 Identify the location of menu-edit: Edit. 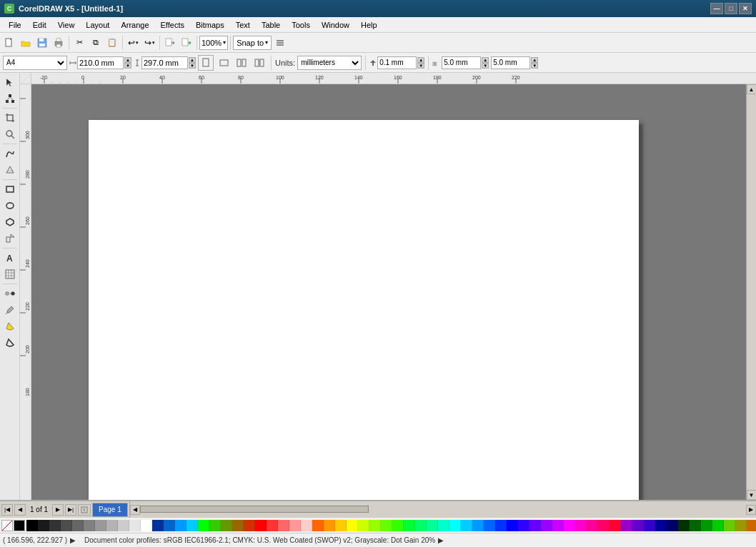
(40, 25).